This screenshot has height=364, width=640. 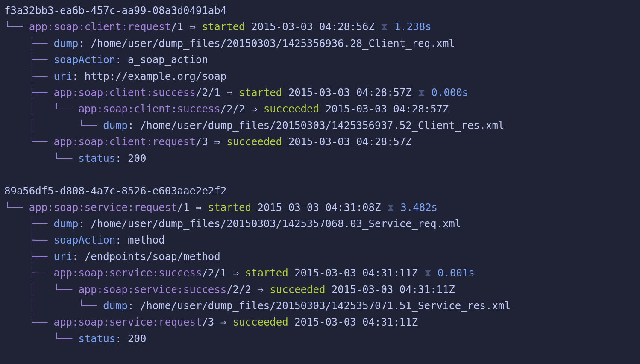 I want to click on event-line: └── app:soap:service:request/3 ⇒ succeed…, so click(x=320, y=322).